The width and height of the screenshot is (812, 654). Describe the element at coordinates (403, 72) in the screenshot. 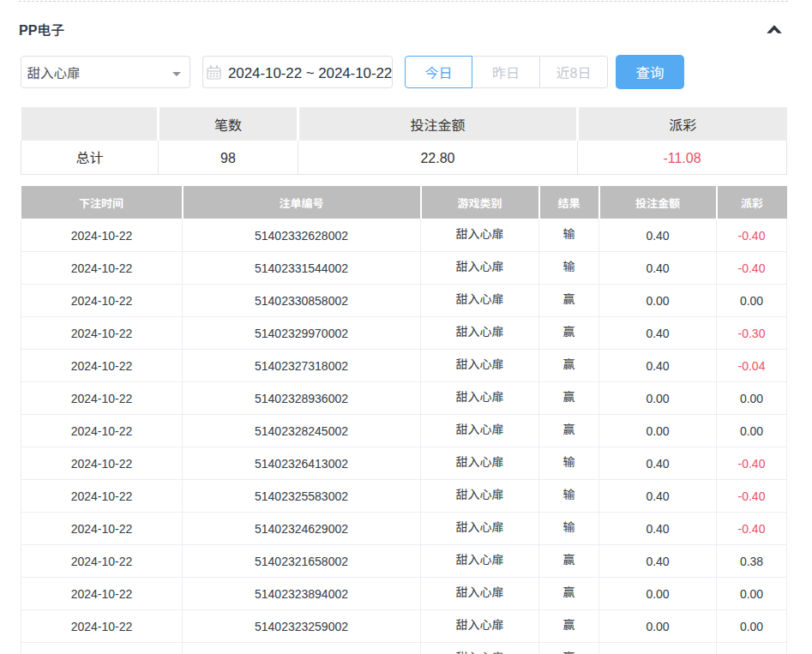

I see `filter-controls: 甜入心扉 2024-10-22 ~ 2024-10-22 今日昨日近8日 查询` at that location.